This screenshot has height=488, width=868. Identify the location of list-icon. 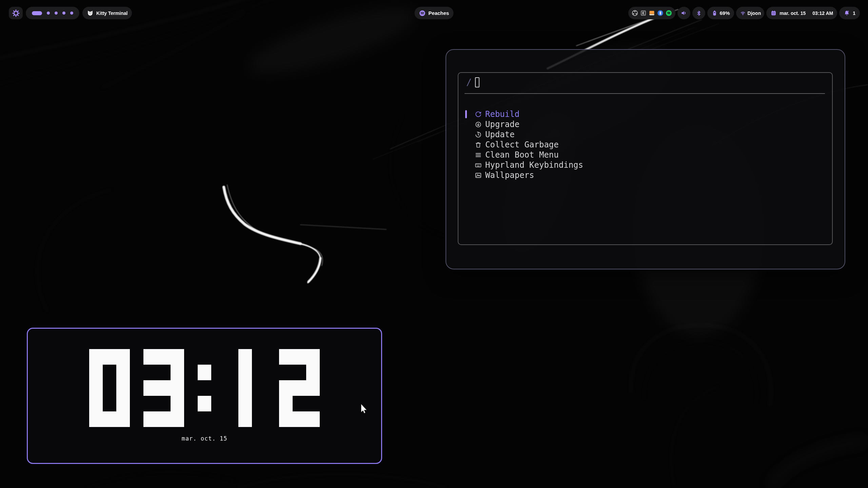
(478, 155).